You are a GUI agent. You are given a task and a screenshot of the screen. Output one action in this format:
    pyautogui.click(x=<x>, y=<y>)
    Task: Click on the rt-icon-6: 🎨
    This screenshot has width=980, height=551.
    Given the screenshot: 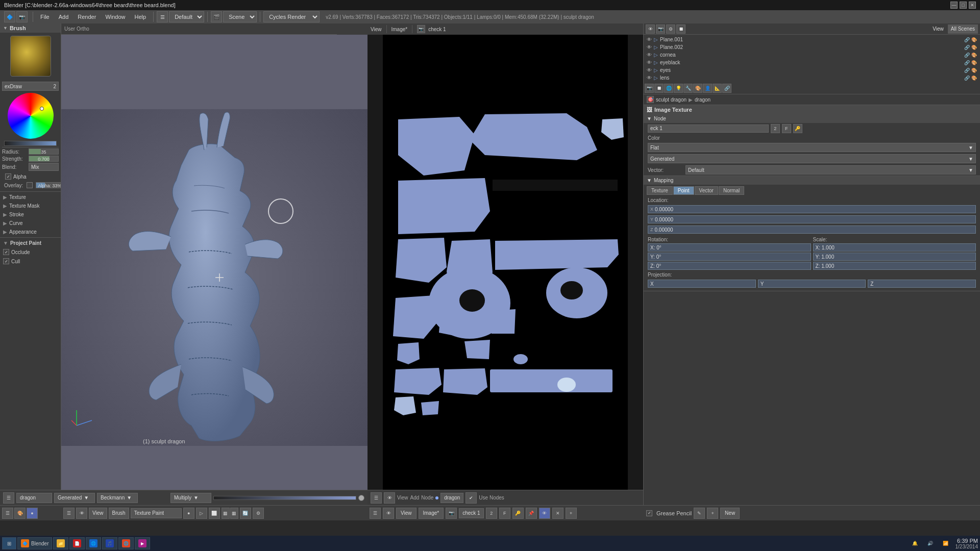 What is the action you would take?
    pyautogui.click(x=698, y=88)
    